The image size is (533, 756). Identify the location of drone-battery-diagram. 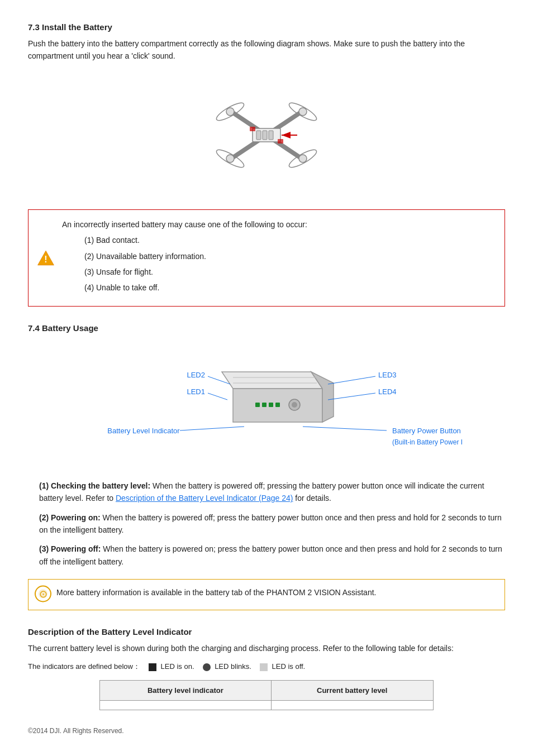
(266, 136).